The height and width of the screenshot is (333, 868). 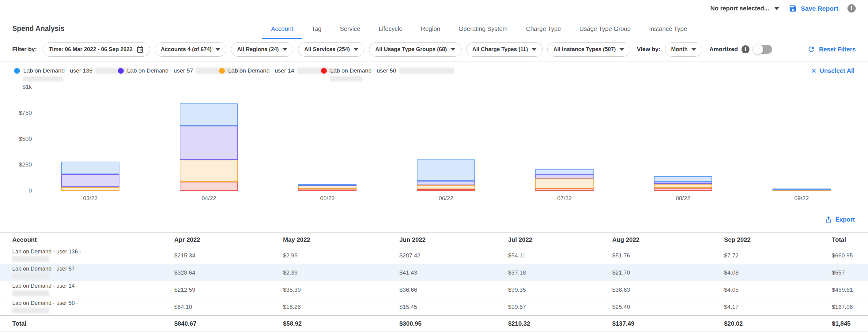 I want to click on y-axis-tick-label: $500, so click(x=20, y=139).